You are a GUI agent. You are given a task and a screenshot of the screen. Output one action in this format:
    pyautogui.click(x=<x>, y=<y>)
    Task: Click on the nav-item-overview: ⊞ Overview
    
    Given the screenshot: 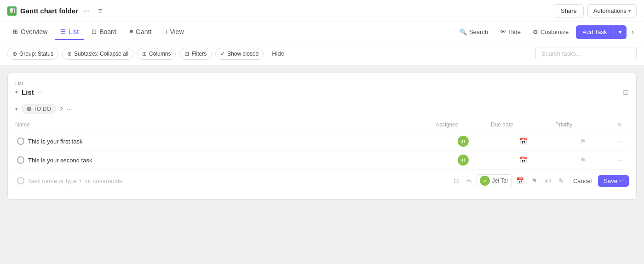 What is the action you would take?
    pyautogui.click(x=30, y=32)
    